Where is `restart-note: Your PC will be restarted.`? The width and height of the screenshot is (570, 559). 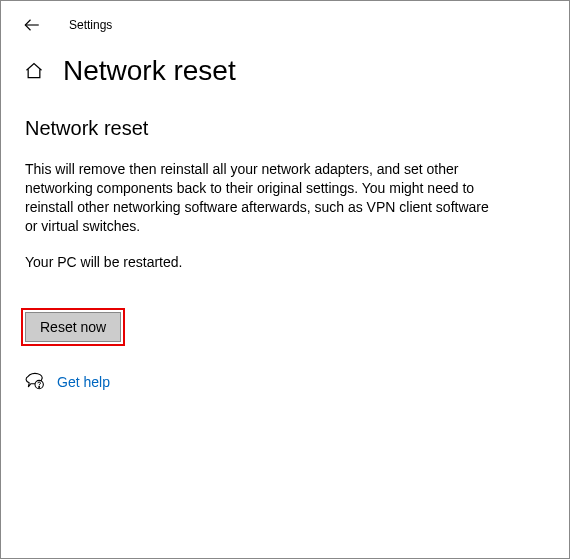
restart-note: Your PC will be restarted. is located at coordinates (261, 262).